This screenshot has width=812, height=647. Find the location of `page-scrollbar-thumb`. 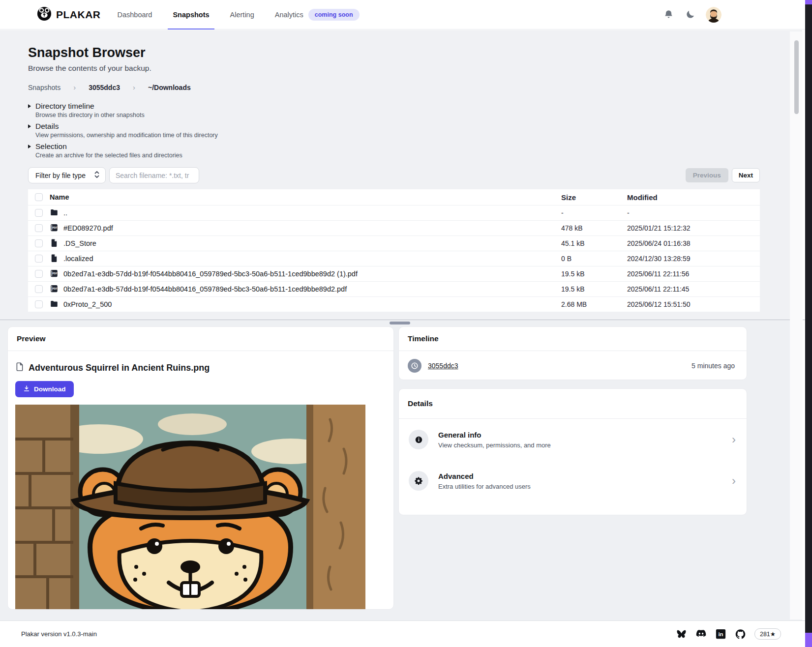

page-scrollbar-thumb is located at coordinates (797, 77).